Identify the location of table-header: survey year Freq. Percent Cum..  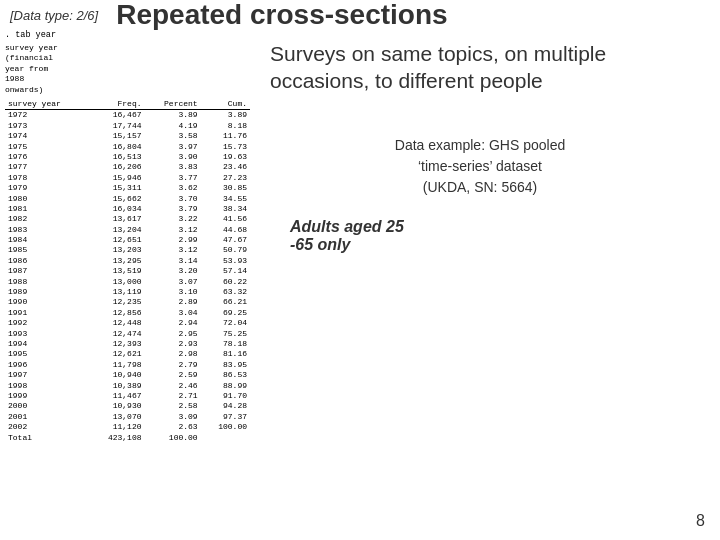
(128, 104).